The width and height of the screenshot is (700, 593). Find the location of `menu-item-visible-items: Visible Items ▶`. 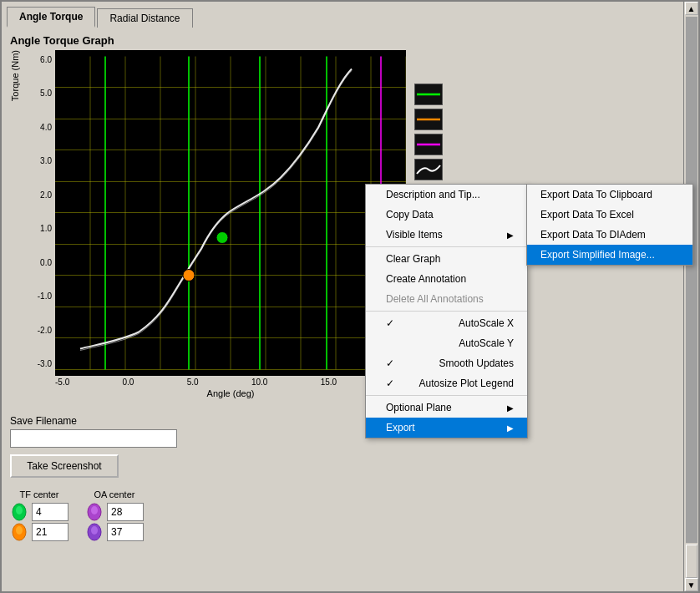

menu-item-visible-items: Visible Items ▶ is located at coordinates (446, 235).